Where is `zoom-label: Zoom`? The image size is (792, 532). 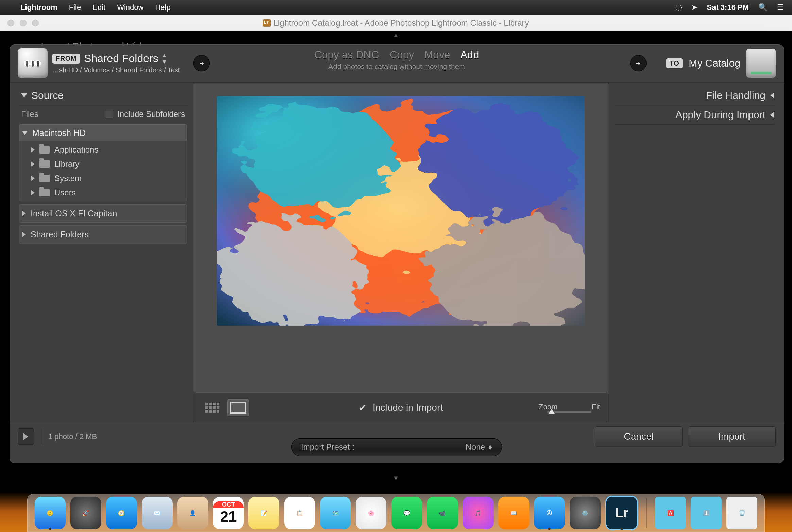
zoom-label: Zoom is located at coordinates (548, 407).